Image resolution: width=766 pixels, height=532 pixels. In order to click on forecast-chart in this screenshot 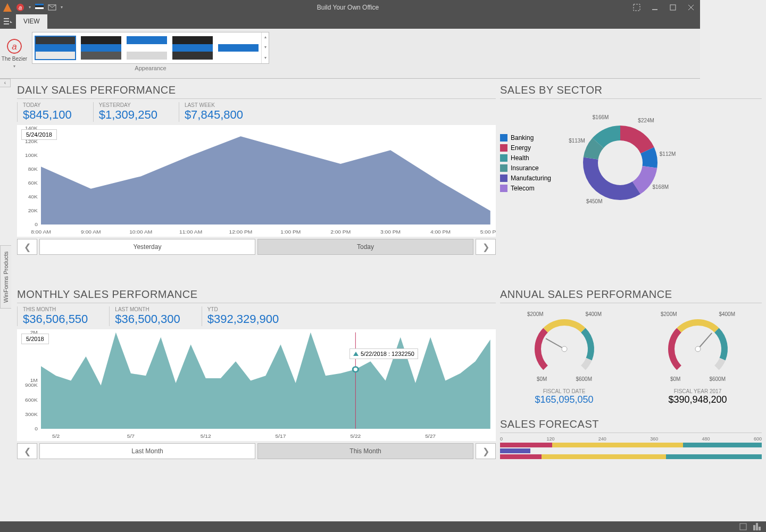, I will do `click(600, 451)`.